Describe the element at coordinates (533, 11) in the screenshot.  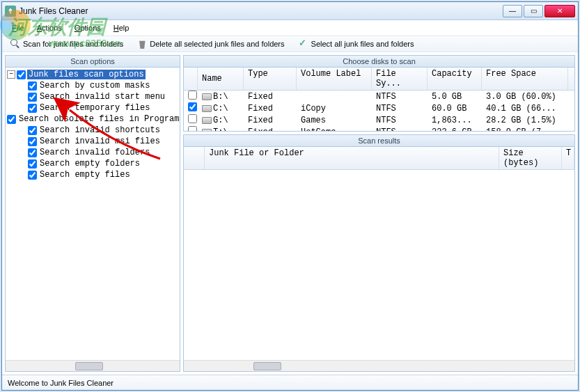
I see `maximize-button: ▭` at that location.